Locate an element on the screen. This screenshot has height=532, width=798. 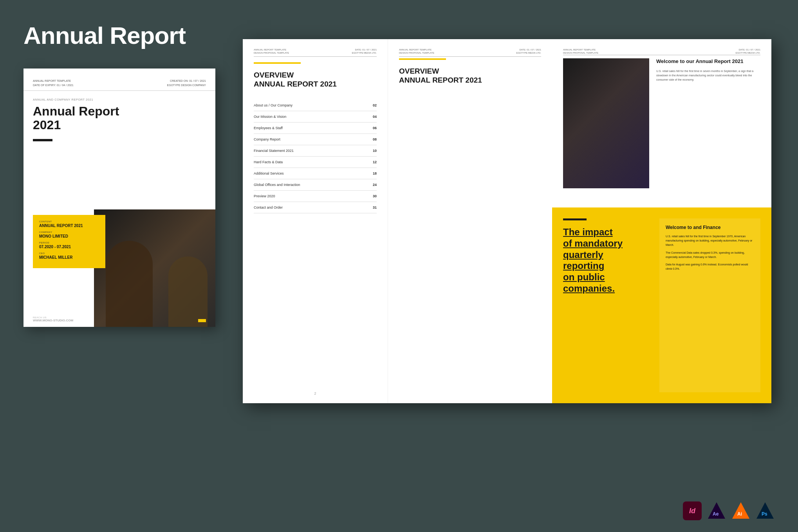
toc-divider is located at coordinates (315, 56).